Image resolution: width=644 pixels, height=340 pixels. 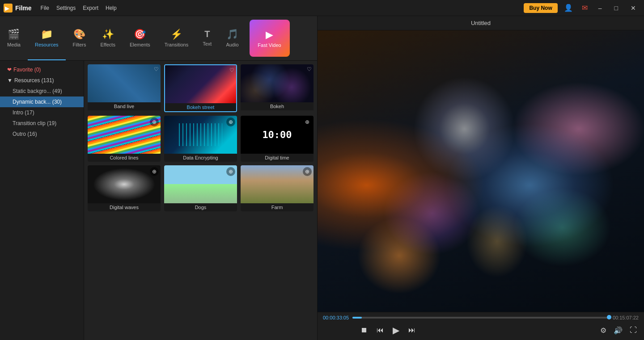 I want to click on sidebar-item-outro: Outro (16), so click(x=42, y=134).